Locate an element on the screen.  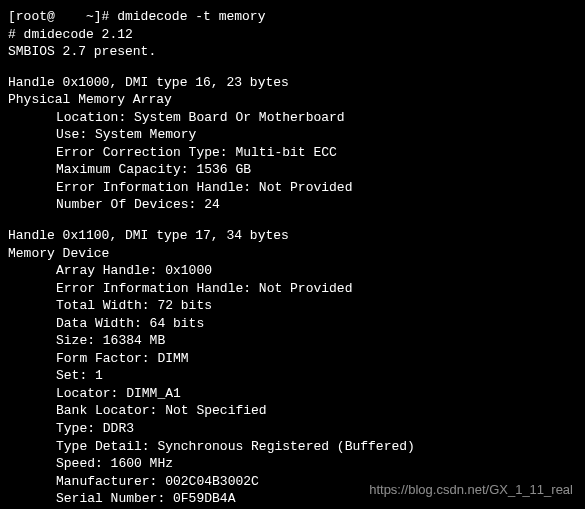
memory-device-field: Locator: DIMM_A1 is located at coordinates (292, 394).